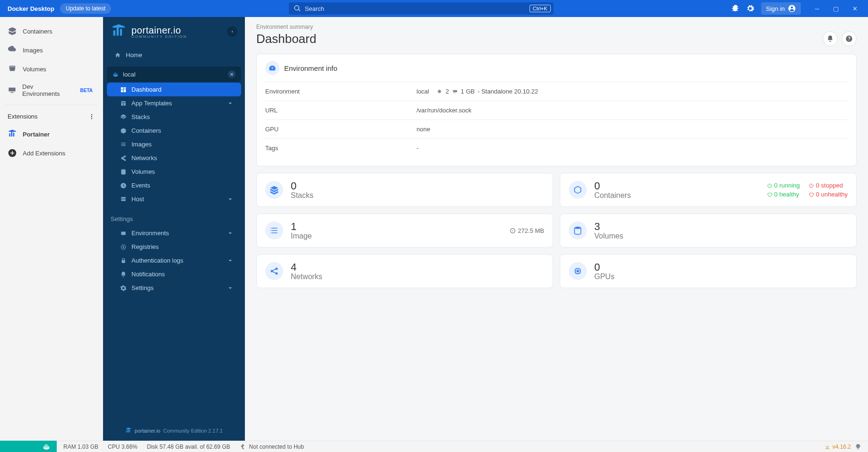 This screenshot has height=452, width=868. What do you see at coordinates (31, 9) in the screenshot?
I see `app-title: Docker Desktop` at bounding box center [31, 9].